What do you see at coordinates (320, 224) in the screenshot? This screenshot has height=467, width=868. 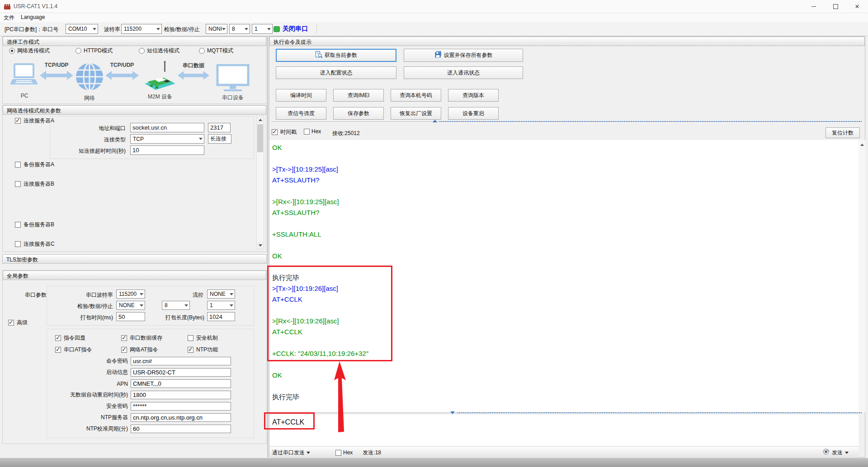 I see `log-line` at bounding box center [320, 224].